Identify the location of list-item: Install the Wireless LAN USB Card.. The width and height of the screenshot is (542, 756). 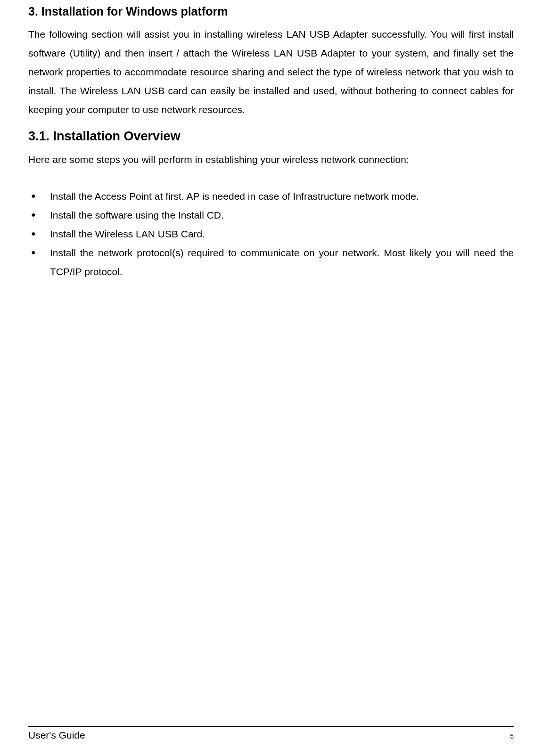
(271, 234).